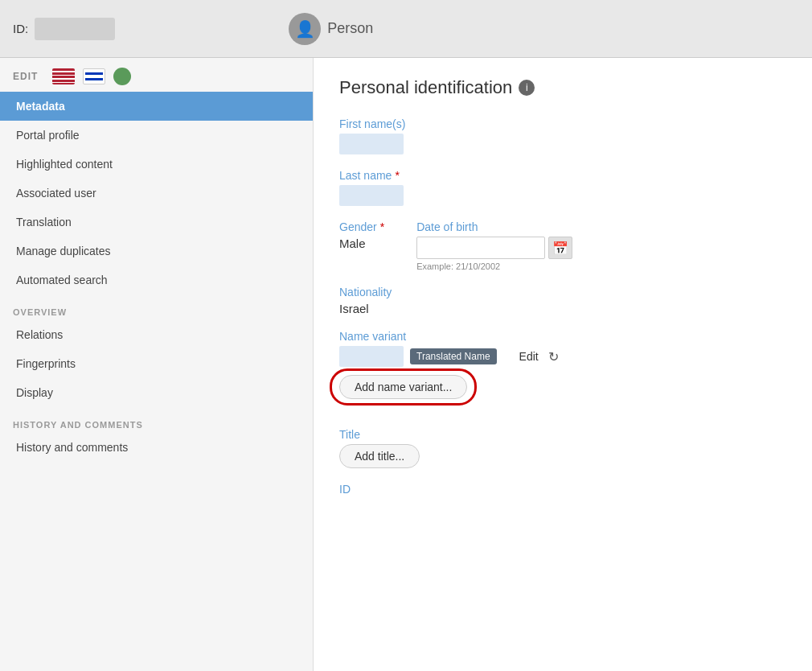 Image resolution: width=812 pixels, height=671 pixels. What do you see at coordinates (156, 251) in the screenshot?
I see `sidebar-item-manage-duplicates: Manage duplicates` at bounding box center [156, 251].